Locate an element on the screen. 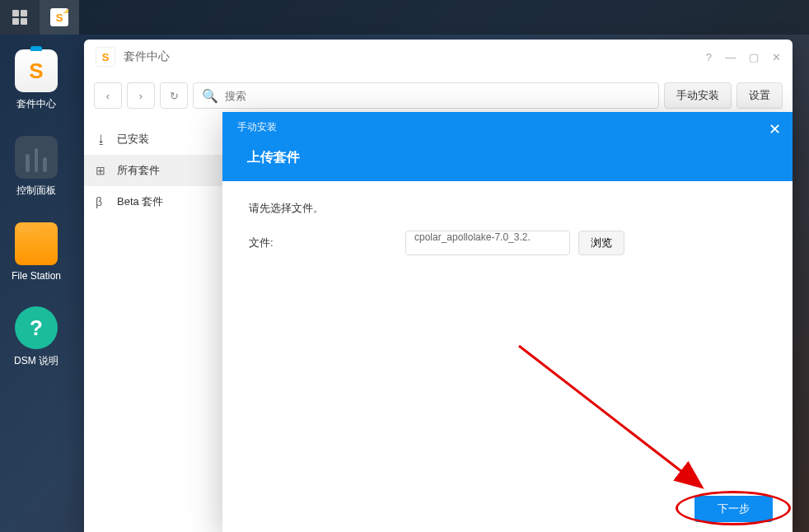 This screenshot has height=532, width=809. browse-button: 浏览 is located at coordinates (601, 243).